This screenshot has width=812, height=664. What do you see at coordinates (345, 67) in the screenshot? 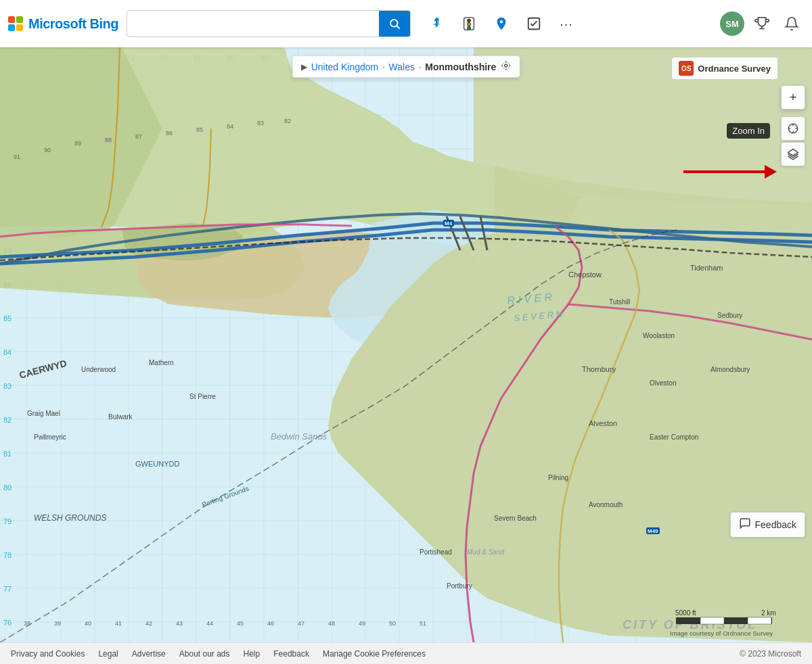
I see `breadcrumb-uk: United Kingdom` at bounding box center [345, 67].